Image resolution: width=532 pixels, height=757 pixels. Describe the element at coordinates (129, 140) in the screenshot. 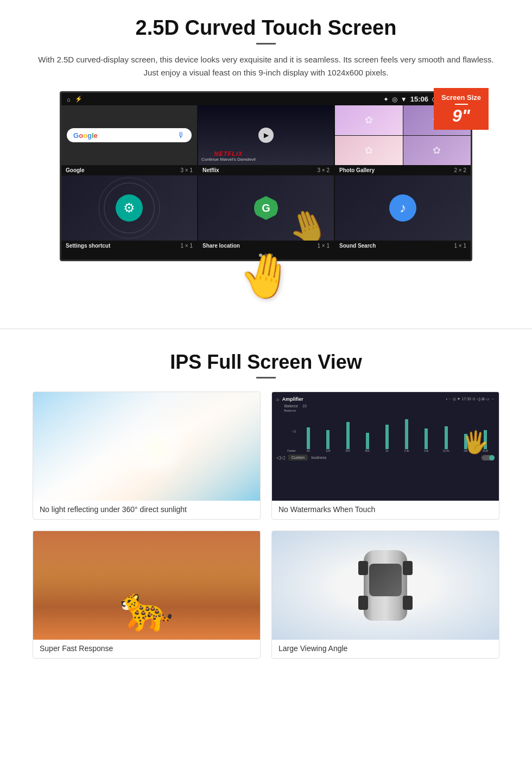

I see `google-widget-cell: Google 🎙 Google 3 × 1` at that location.